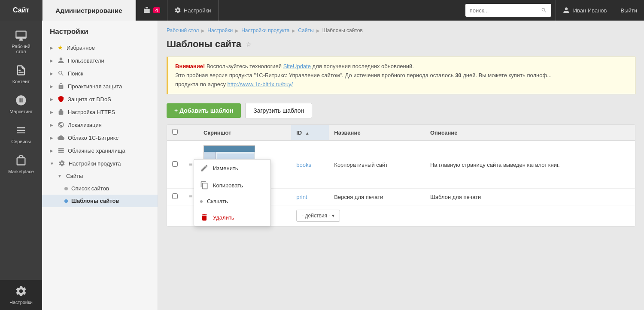 This screenshot has height=310, width=644. I want to click on warning-text-suffix: для получения последних обновлений., so click(363, 66).